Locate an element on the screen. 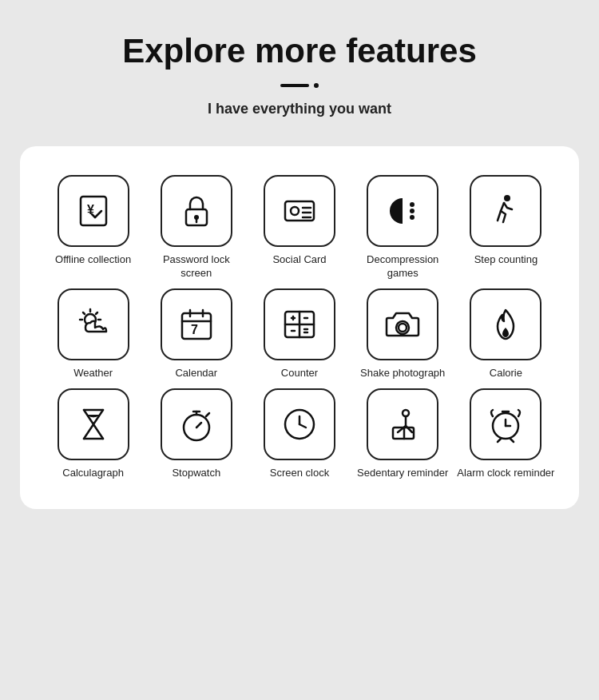  feature-weather: Weather is located at coordinates (93, 334).